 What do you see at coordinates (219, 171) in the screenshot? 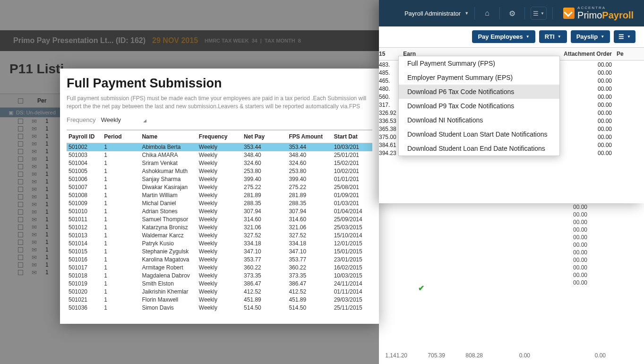
I see `fps-row: 5010051Ashokkumar MuthWeekly253.80253.80…` at bounding box center [219, 171].